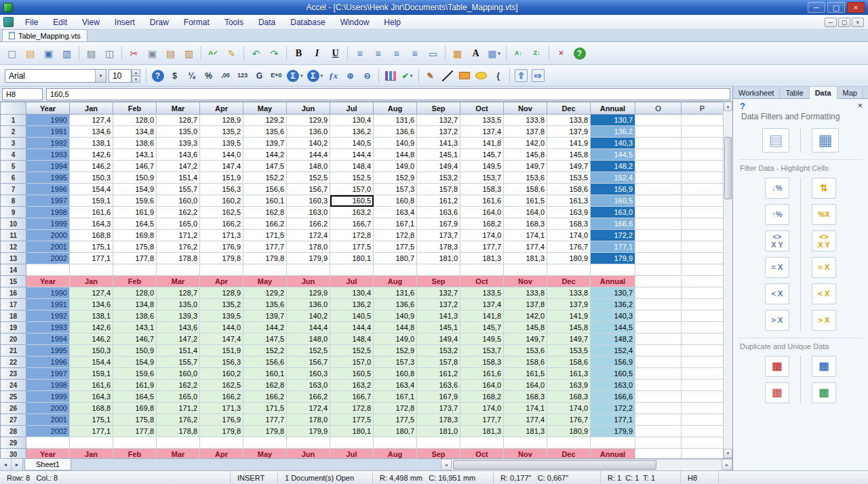 The image size is (868, 484). I want to click on year-cell: 1992, so click(48, 316).